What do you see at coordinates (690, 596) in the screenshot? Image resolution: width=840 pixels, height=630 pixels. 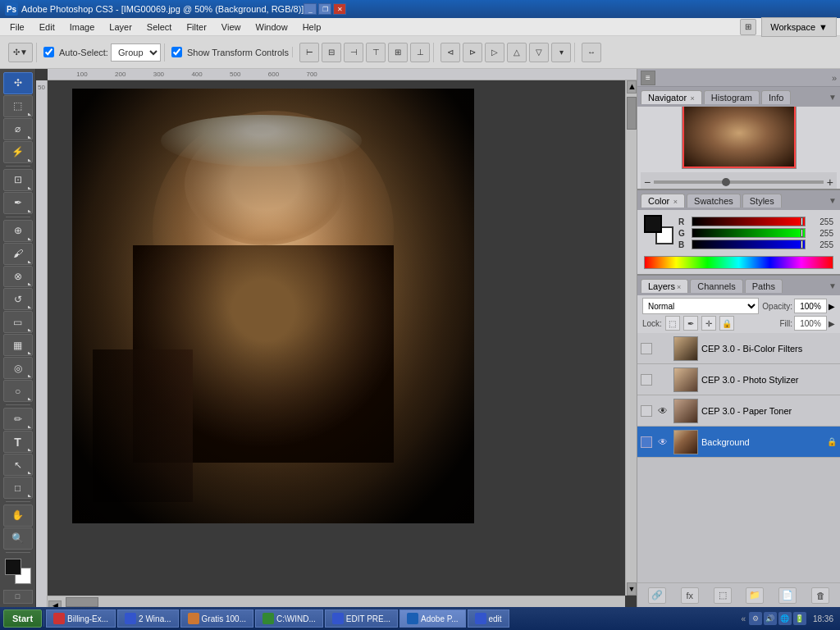 I see `add-layer-style-button: fx` at bounding box center [690, 596].